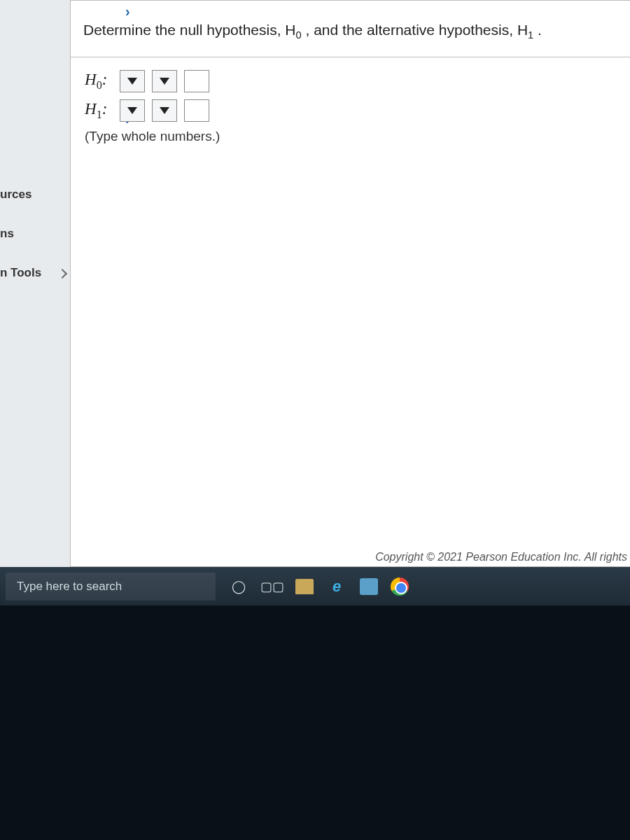 The image size is (630, 840). Describe the element at coordinates (350, 104) in the screenshot. I see `answer-area: H0: H1: (Type whole numbers.)` at that location.